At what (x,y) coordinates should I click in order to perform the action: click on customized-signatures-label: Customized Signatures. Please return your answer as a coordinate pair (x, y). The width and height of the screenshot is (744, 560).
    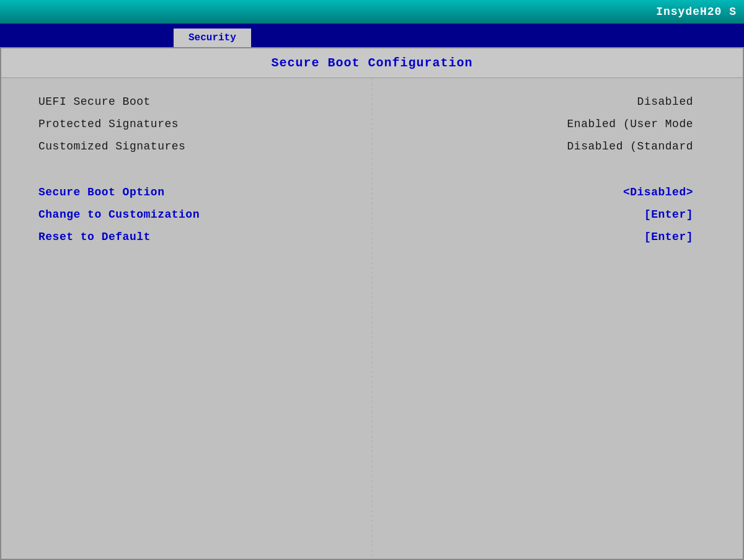
    Looking at the image, I should click on (112, 146).